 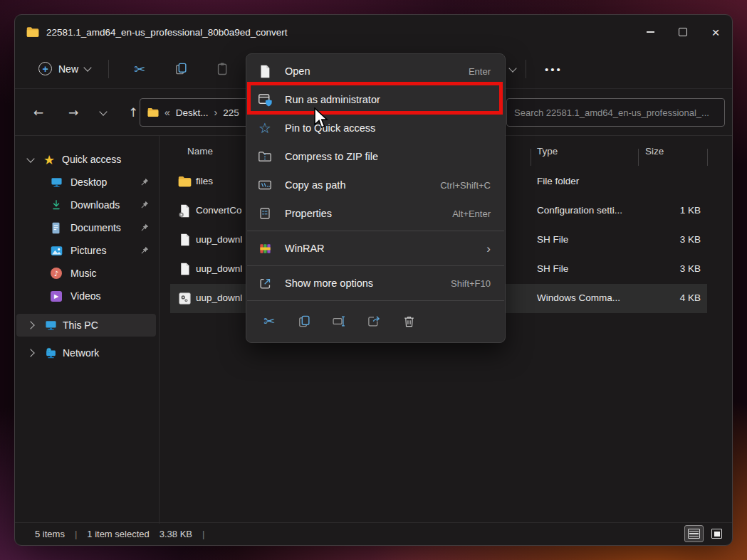 I want to click on file-size: 4 KB, so click(x=669, y=297).